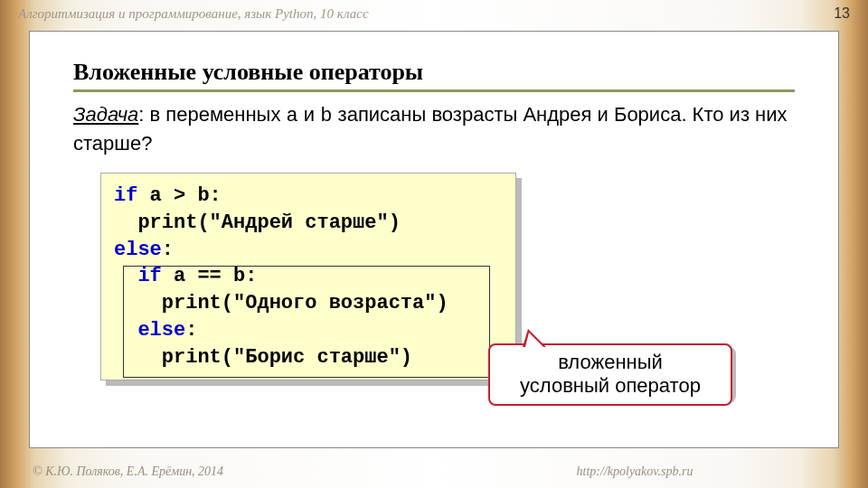 The image size is (868, 488). What do you see at coordinates (842, 14) in the screenshot?
I see `page-number: 13` at bounding box center [842, 14].